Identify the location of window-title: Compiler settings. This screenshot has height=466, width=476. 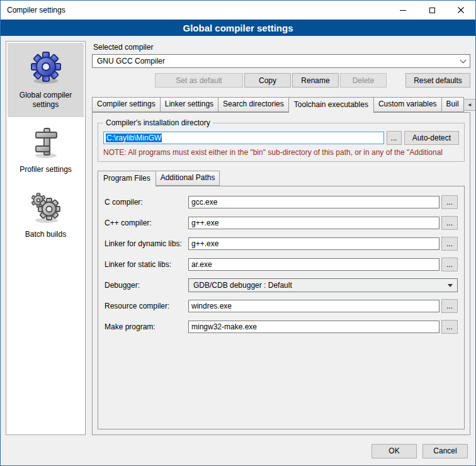
(33, 10).